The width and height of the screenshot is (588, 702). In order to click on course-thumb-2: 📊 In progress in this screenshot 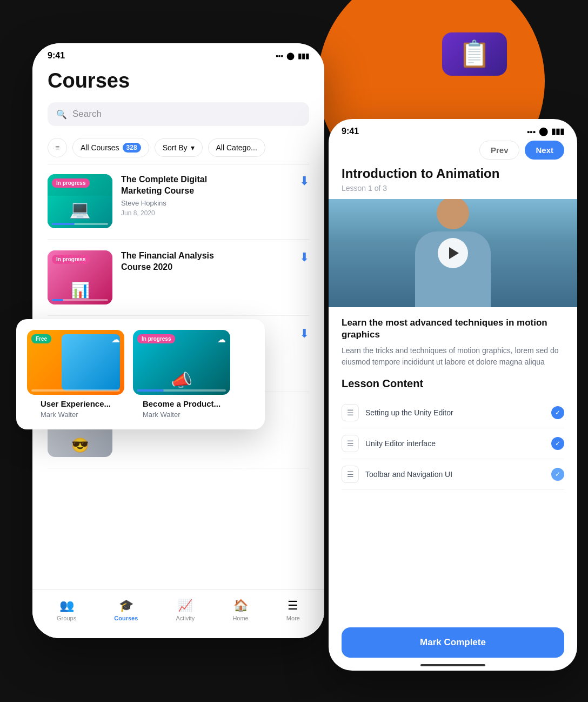, I will do `click(80, 277)`.